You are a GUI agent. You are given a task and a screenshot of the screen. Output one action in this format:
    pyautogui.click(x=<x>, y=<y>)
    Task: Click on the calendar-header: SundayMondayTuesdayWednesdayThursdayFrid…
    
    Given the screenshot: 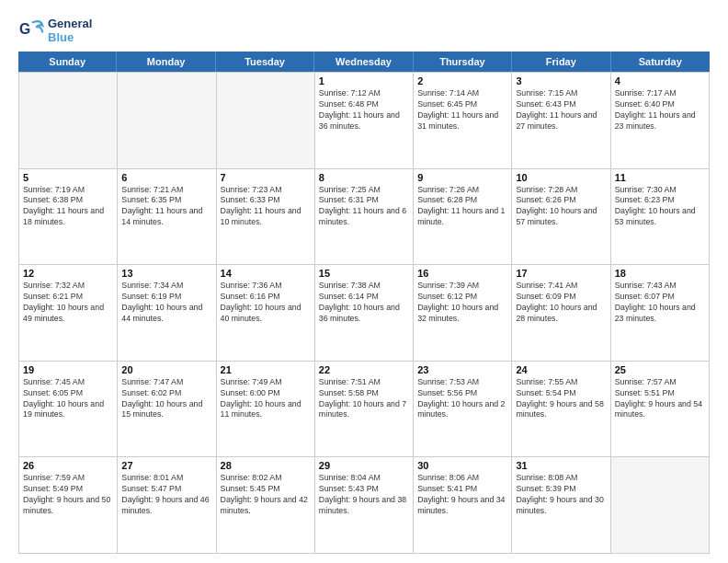 What is the action you would take?
    pyautogui.click(x=364, y=62)
    